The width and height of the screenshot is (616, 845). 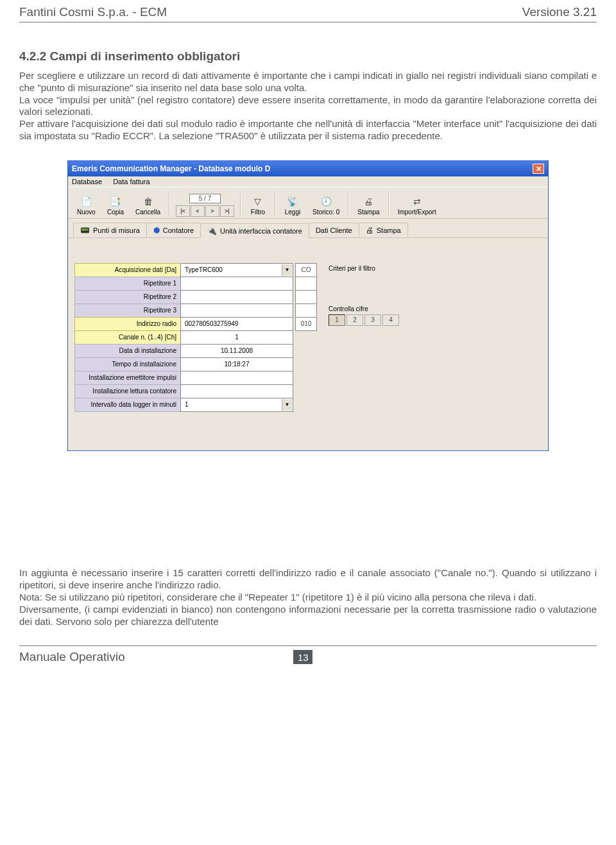 I want to click on value-tempo-installazione: 10:18:27, so click(x=237, y=364).